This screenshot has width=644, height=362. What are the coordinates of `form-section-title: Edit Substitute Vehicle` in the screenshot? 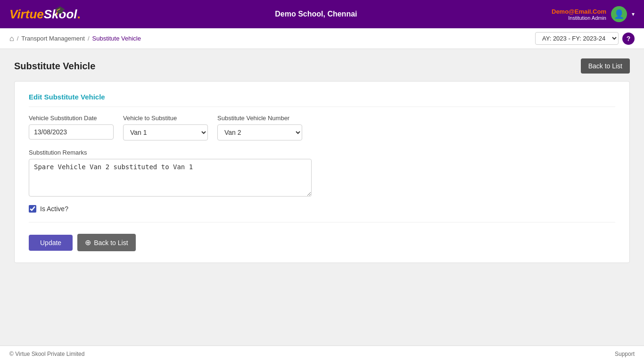 It's located at (322, 100).